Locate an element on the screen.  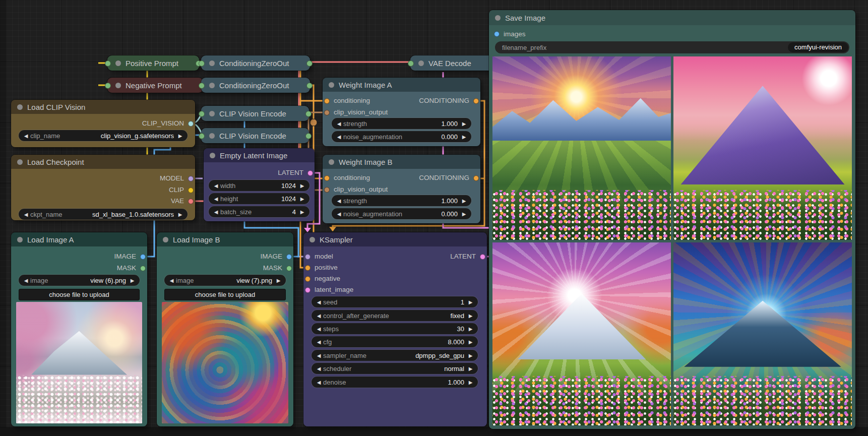
node-header: KSampler is located at coordinates (395, 239).